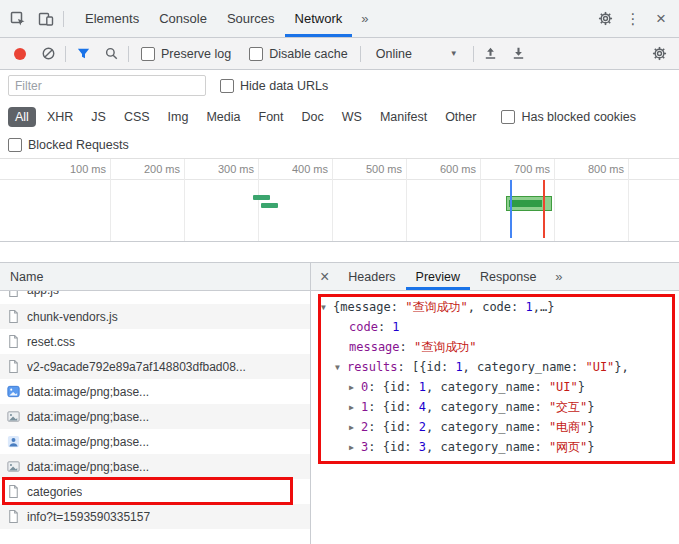  What do you see at coordinates (298, 54) in the screenshot?
I see `disable-cache-checkbox: Disable cache` at bounding box center [298, 54].